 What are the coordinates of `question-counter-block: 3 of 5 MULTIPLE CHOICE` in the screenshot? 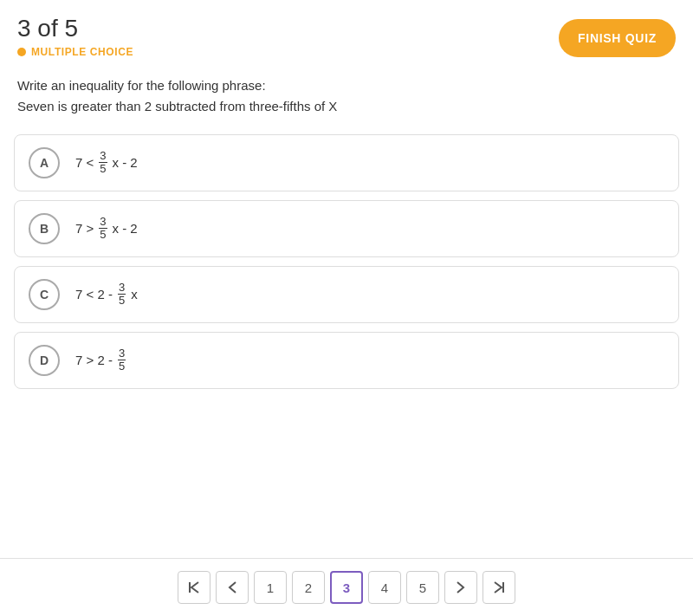 It's located at (75, 36).